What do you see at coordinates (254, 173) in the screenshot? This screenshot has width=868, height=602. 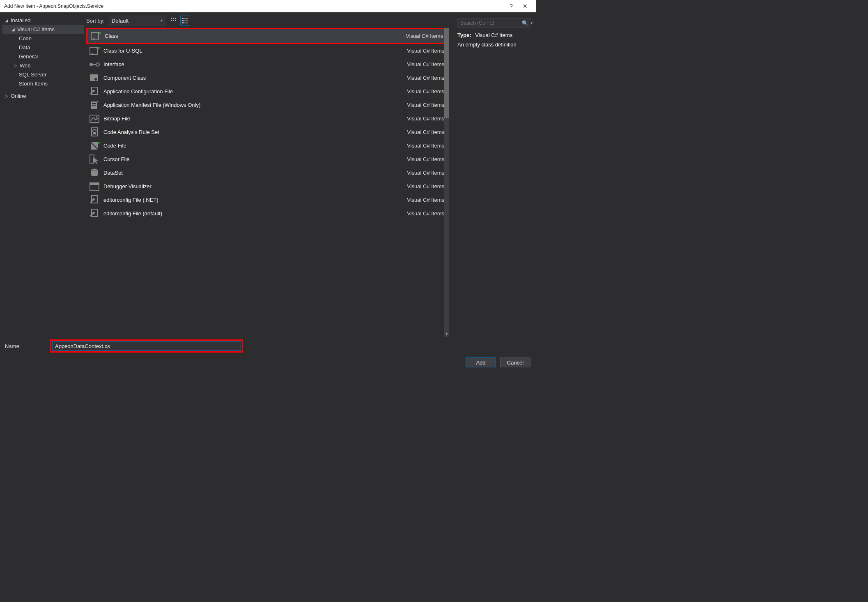 I see `template-name: DataSet` at bounding box center [254, 173].